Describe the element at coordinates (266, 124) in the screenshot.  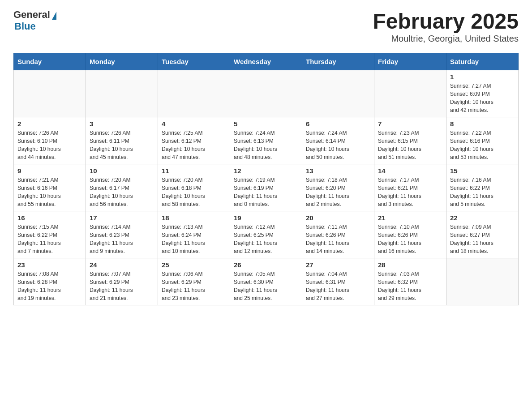
I see `day-number: 5` at that location.